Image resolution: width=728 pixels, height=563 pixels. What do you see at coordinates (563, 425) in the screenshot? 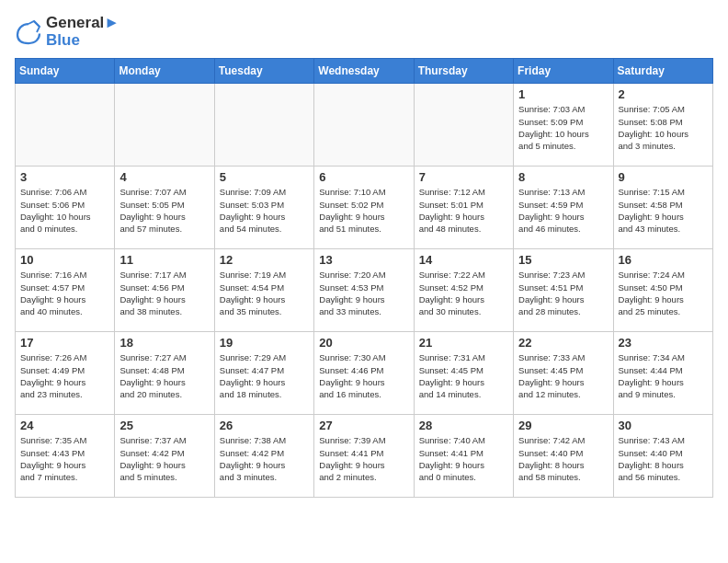
I see `day-number: 29` at bounding box center [563, 425].